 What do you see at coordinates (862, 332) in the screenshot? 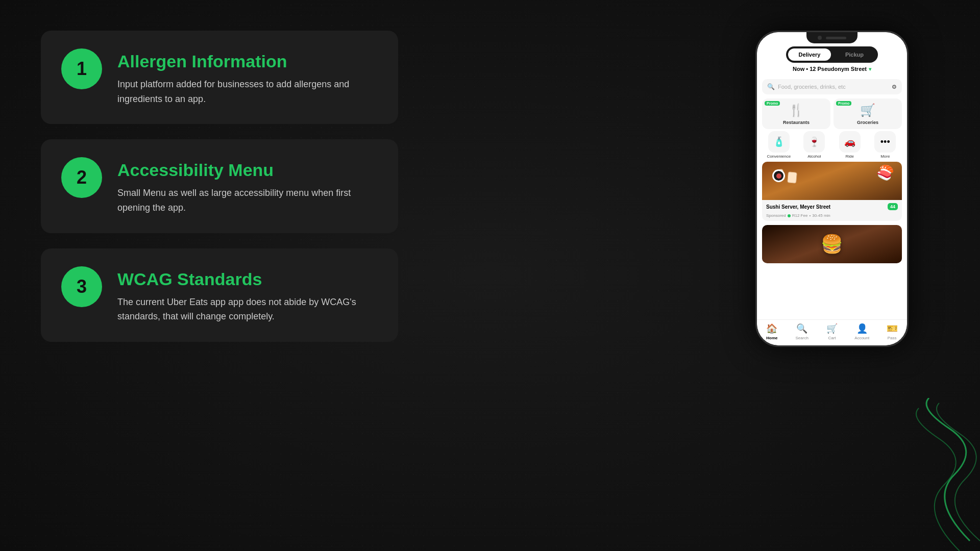
I see `nav-account: 👤 Account` at bounding box center [862, 332].